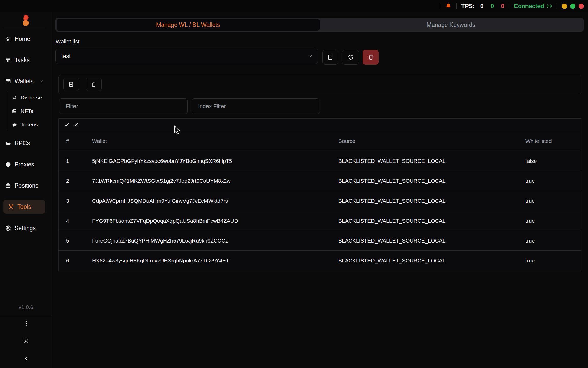 The image size is (588, 368). What do you see at coordinates (8, 186) in the screenshot?
I see `briefcase-icon` at bounding box center [8, 186].